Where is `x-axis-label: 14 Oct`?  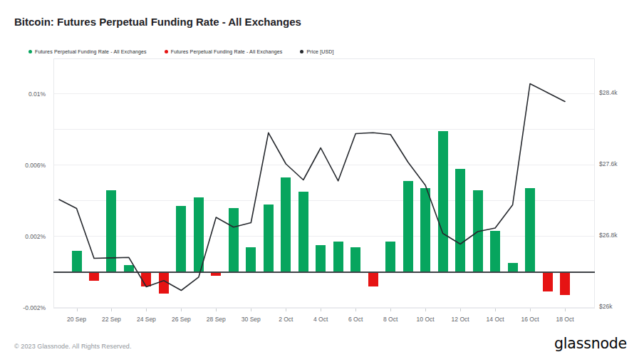 x-axis-label: 14 Oct is located at coordinates (495, 319).